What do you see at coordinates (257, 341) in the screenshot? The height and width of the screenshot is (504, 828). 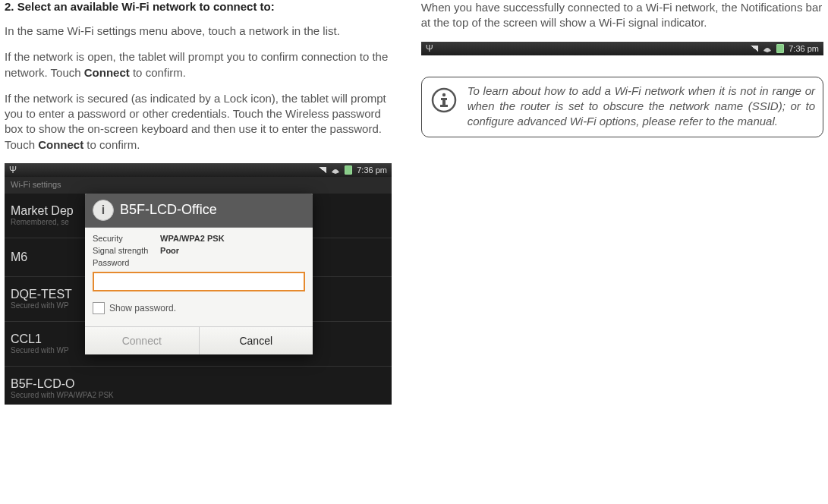 I see `cancel-button: Cancel` at bounding box center [257, 341].